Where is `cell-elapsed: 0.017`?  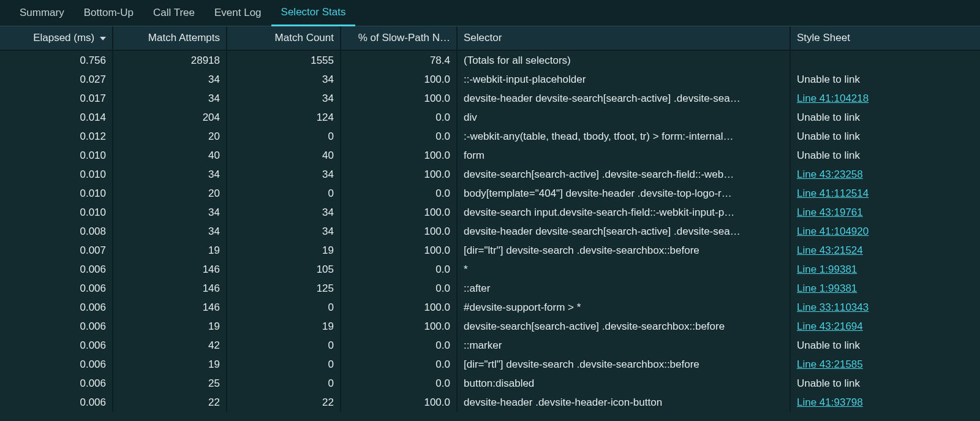 cell-elapsed: 0.017 is located at coordinates (56, 98).